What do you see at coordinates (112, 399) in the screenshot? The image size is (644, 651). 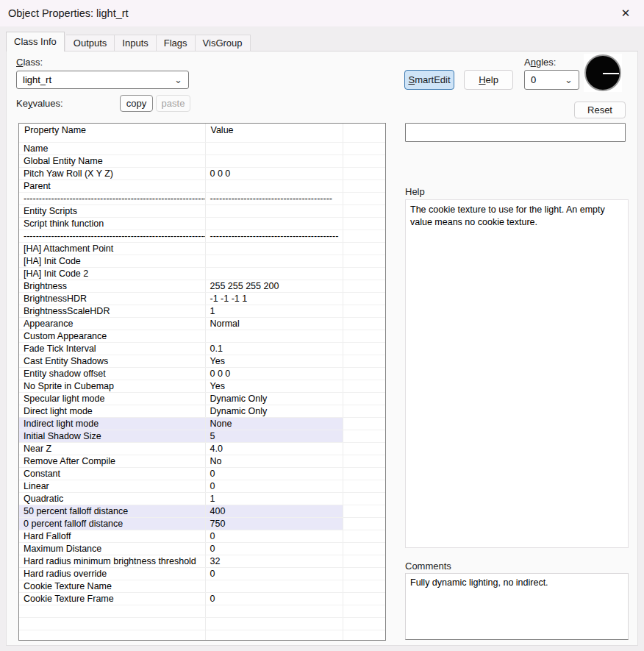 I see `property-name-cell: Specular light mode` at bounding box center [112, 399].